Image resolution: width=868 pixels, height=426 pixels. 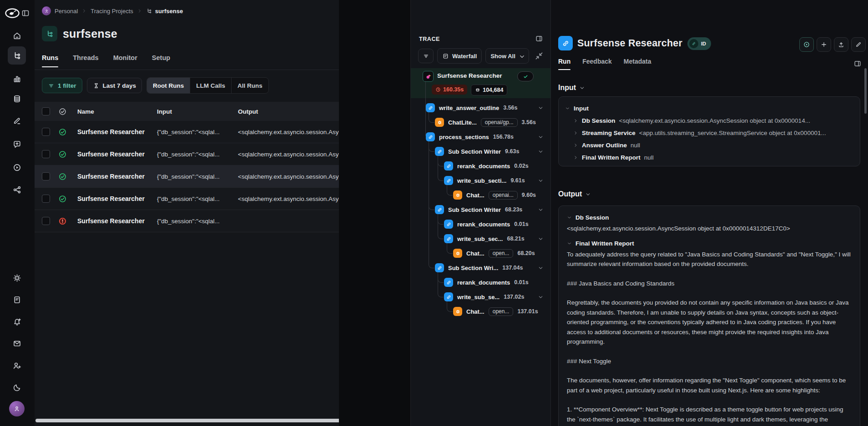 What do you see at coordinates (62, 85) in the screenshot?
I see `filter-count-button: 1 filter` at bounding box center [62, 85].